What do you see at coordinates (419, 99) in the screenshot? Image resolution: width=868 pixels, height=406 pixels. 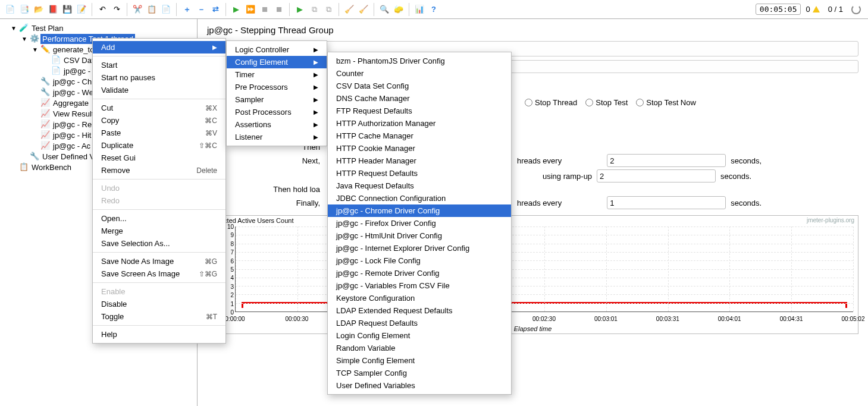 I see `menu-item: DNS Cache Manager` at bounding box center [419, 99].